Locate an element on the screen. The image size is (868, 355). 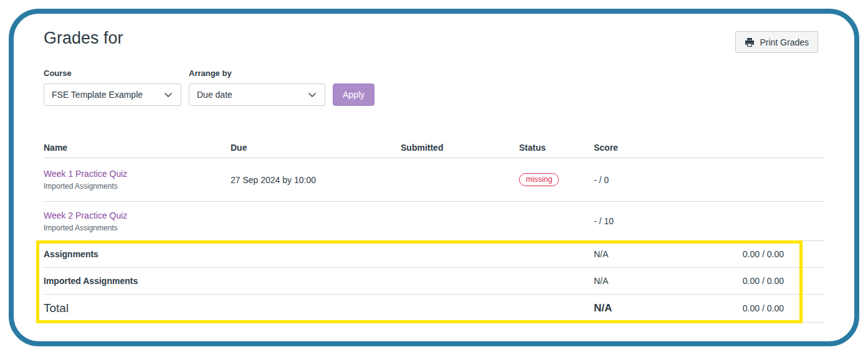
page-title: Grades for is located at coordinates (83, 39).